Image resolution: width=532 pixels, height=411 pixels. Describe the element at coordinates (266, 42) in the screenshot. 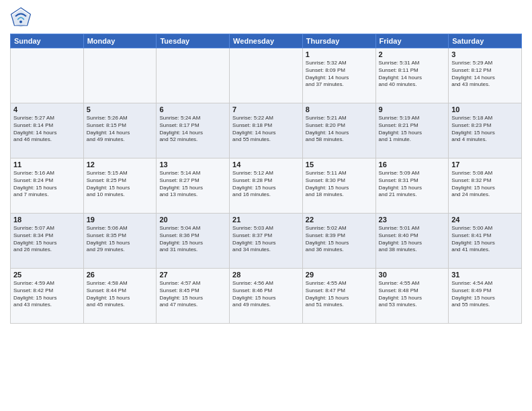

I see `calendar-header: SundayMondayTuesdayWednesdayThursdayFrid…` at that location.